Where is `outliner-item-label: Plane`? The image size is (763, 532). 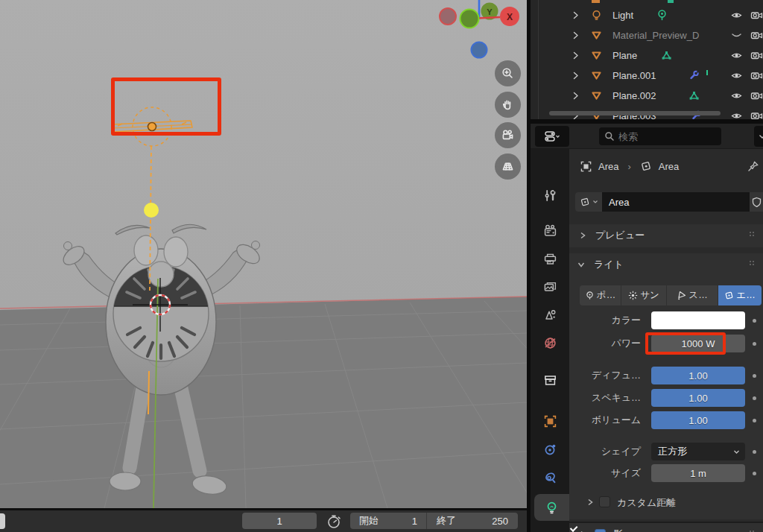
outliner-item-label: Plane is located at coordinates (624, 55).